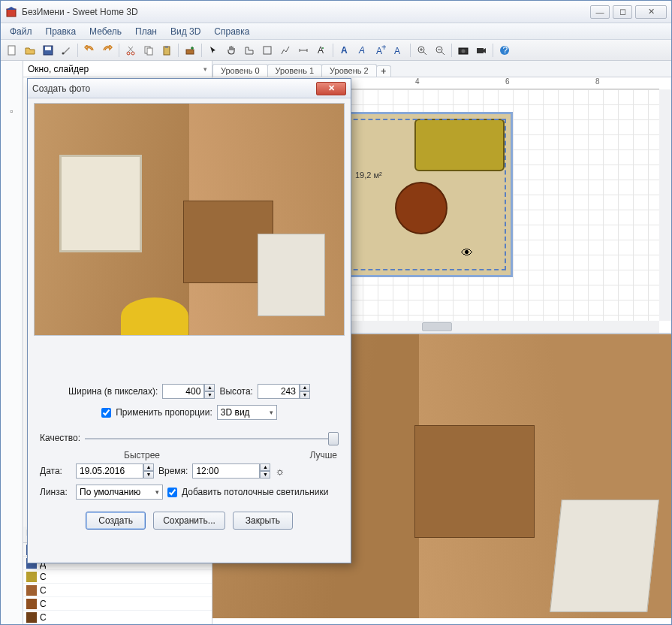 The height and width of the screenshot is (625, 672). I want to click on tab-level-1: Уровень 1, so click(295, 71).